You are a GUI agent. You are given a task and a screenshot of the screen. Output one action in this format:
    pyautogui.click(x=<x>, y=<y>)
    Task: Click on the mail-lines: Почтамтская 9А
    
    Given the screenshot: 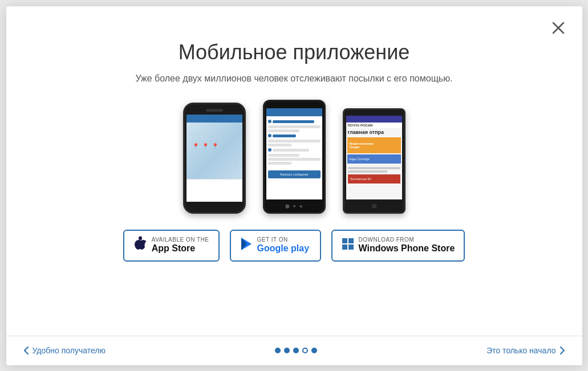 What is the action you would take?
    pyautogui.click(x=374, y=176)
    